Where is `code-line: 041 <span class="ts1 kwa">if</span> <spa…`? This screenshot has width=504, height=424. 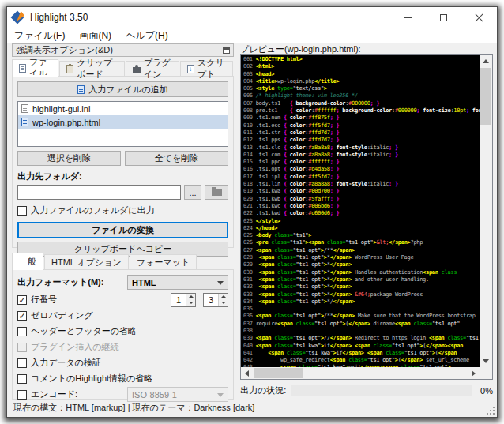
code-line: 041 <span class="ts1 kwa">if</span> <spa… is located at coordinates (362, 354).